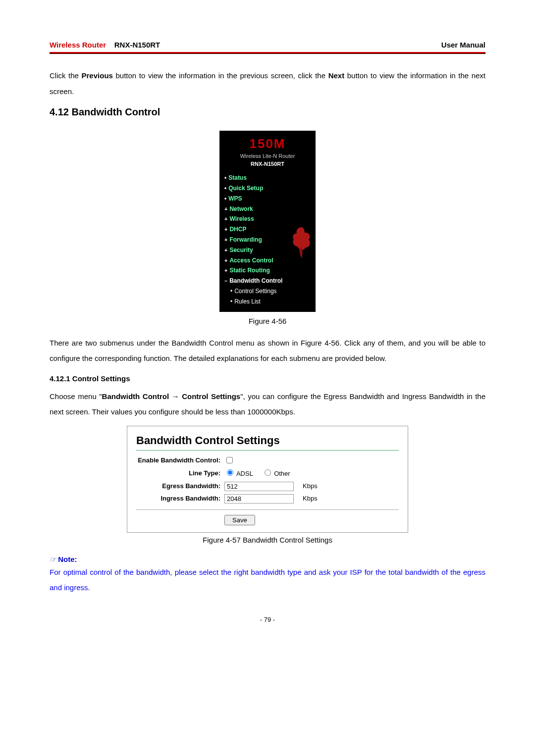  I want to click on egress-unit: Kbps, so click(310, 486).